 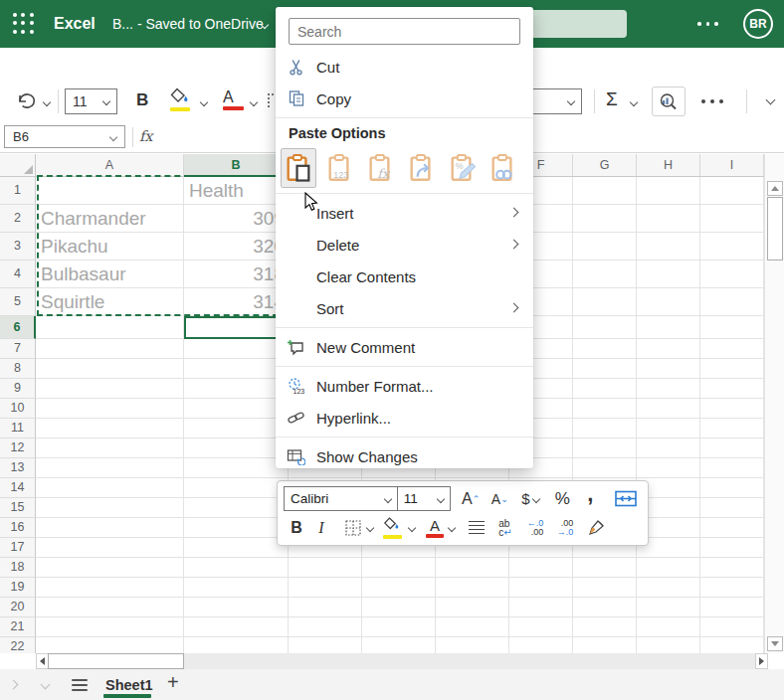 What do you see at coordinates (204, 102) in the screenshot?
I see `fill-color-chevron-icon` at bounding box center [204, 102].